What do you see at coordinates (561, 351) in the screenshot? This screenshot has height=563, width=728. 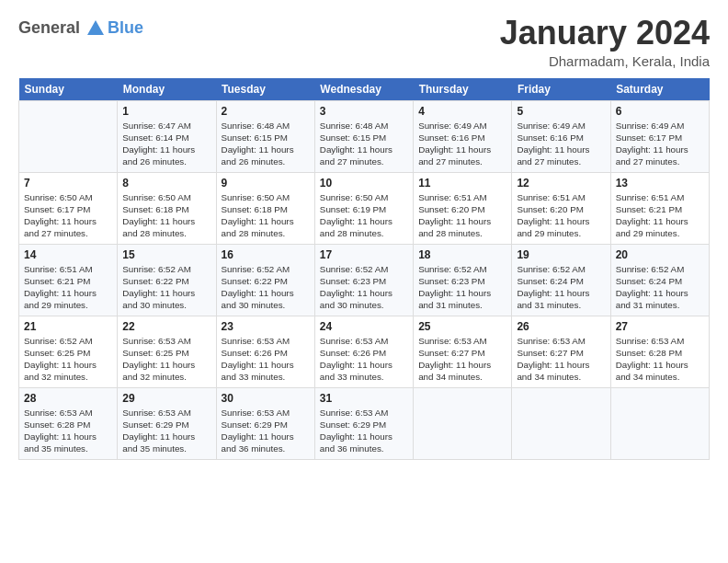 I see `calendar-cell: 26 Sunrise: 6:53 AMSunset: 6:27 PMDaylig…` at bounding box center [561, 351].